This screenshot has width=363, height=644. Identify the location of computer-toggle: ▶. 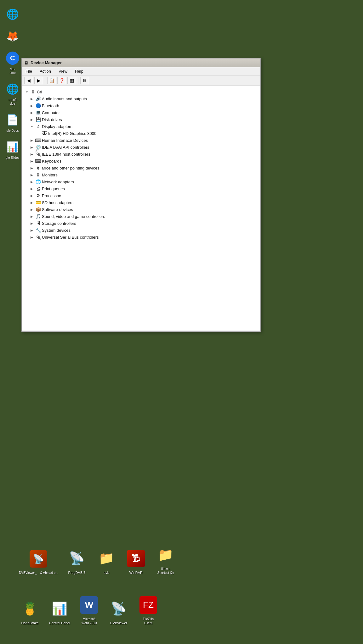
(32, 113).